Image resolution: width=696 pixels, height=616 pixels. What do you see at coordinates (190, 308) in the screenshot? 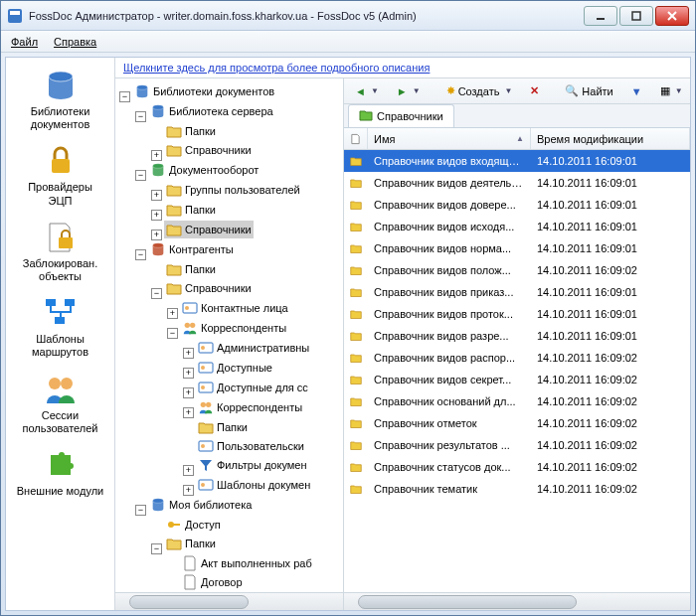
I see `card-icon` at bounding box center [190, 308].